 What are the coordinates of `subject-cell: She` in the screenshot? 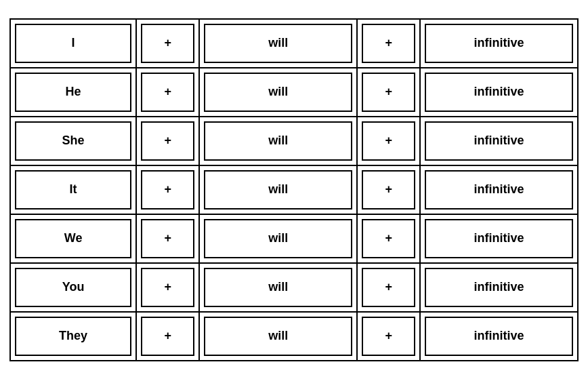 It's located at (73, 141).